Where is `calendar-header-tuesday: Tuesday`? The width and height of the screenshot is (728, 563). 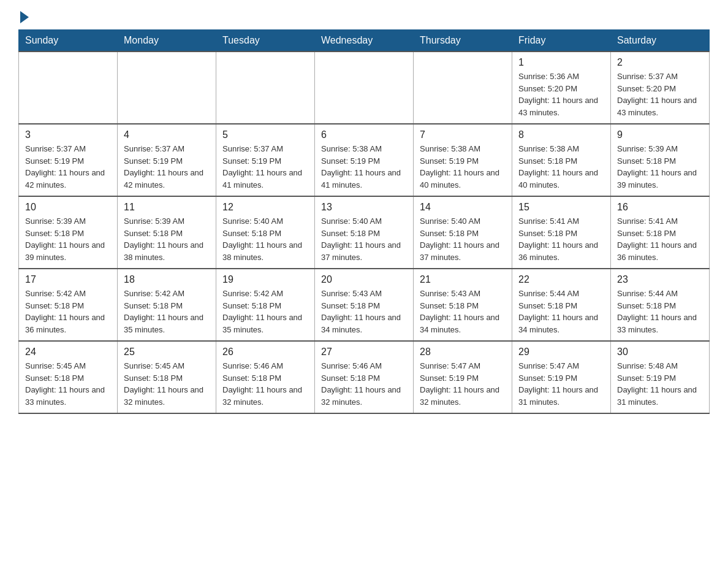 calendar-header-tuesday: Tuesday is located at coordinates (266, 41).